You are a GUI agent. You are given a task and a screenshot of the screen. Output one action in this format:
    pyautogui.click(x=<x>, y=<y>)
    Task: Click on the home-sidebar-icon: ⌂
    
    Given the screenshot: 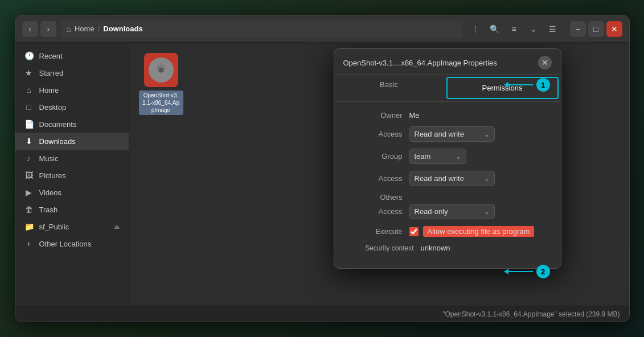 What is the action you would take?
    pyautogui.click(x=29, y=90)
    